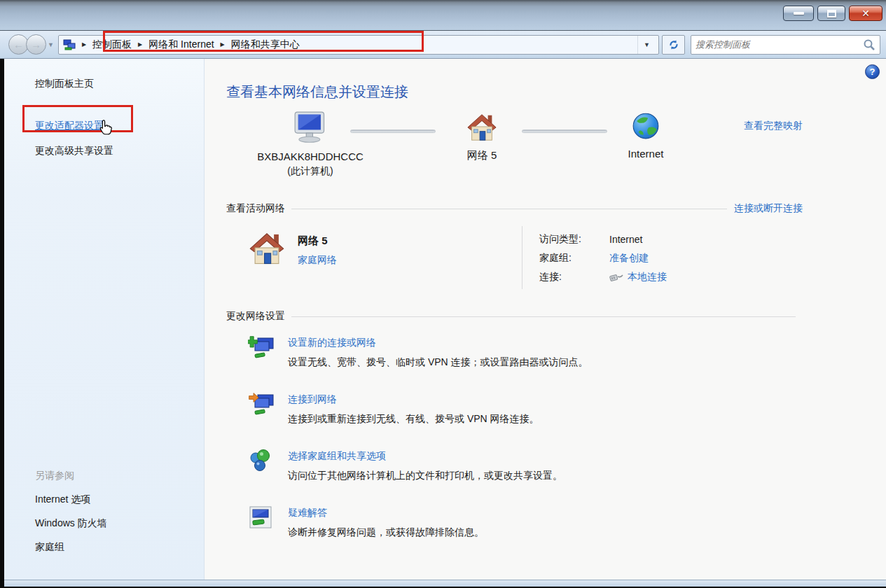 The width and height of the screenshot is (886, 588). I want to click on map-node-network: 网络 5, so click(482, 137).